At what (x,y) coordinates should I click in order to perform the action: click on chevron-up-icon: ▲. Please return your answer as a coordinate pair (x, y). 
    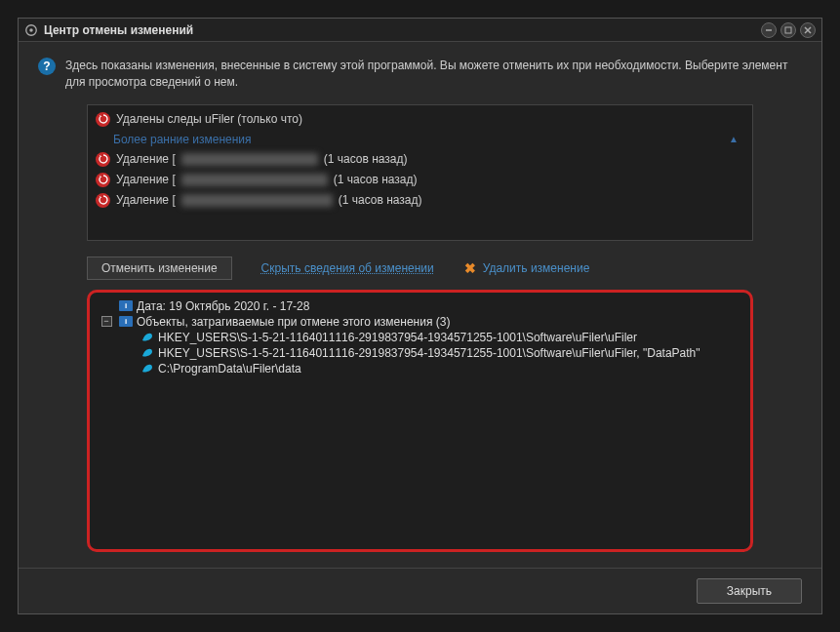
    Looking at the image, I should click on (734, 138).